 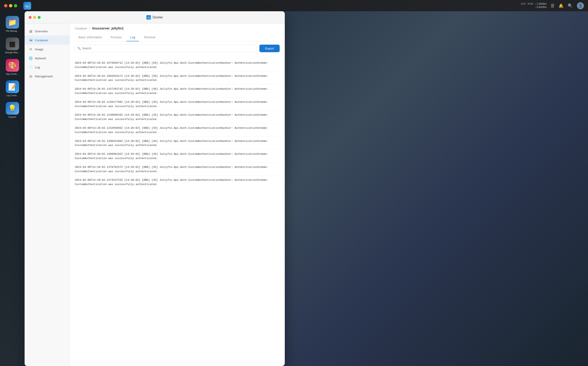 I want to click on management-icon: ▤, so click(x=31, y=76).